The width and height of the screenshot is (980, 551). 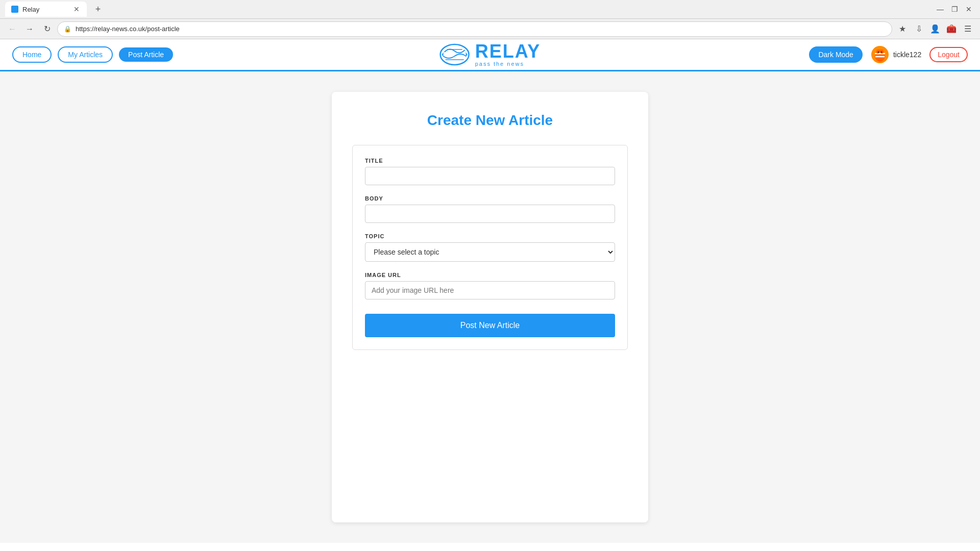 I want to click on browser-toolbar: ← → ↻ 🔒 ★ ⇩ 👤 🧰 ☰, so click(x=490, y=29).